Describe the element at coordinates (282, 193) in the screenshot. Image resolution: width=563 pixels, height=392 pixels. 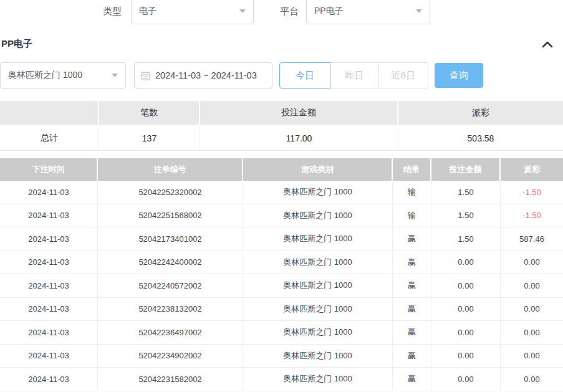
I see `table-row: 2024-11-0352042252320002奥林匹斯之门 1000输1.50…` at that location.